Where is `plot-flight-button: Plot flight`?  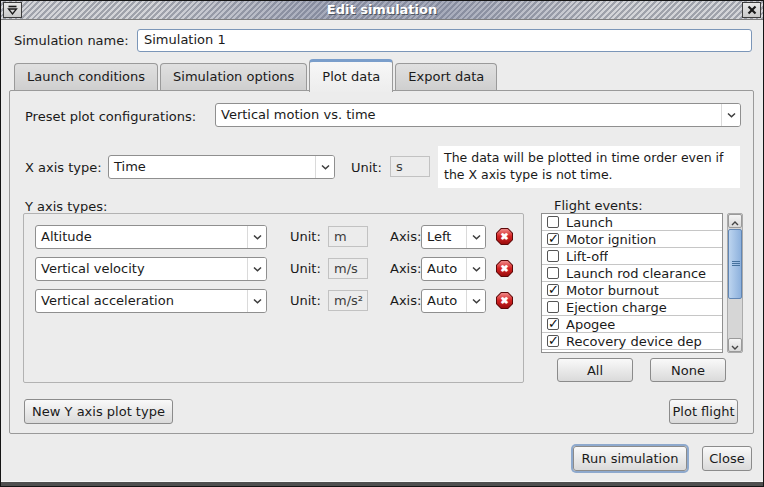 plot-flight-button: Plot flight is located at coordinates (704, 412).